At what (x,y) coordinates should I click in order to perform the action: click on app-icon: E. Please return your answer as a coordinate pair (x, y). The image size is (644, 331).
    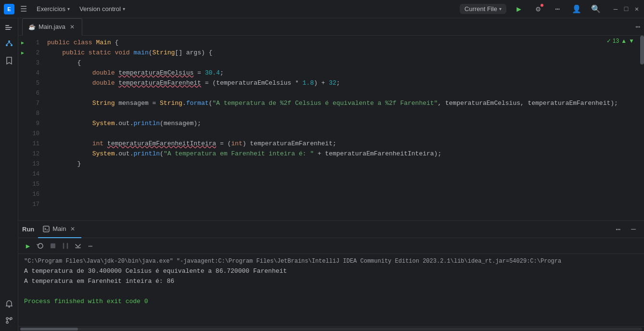
    Looking at the image, I should click on (9, 9).